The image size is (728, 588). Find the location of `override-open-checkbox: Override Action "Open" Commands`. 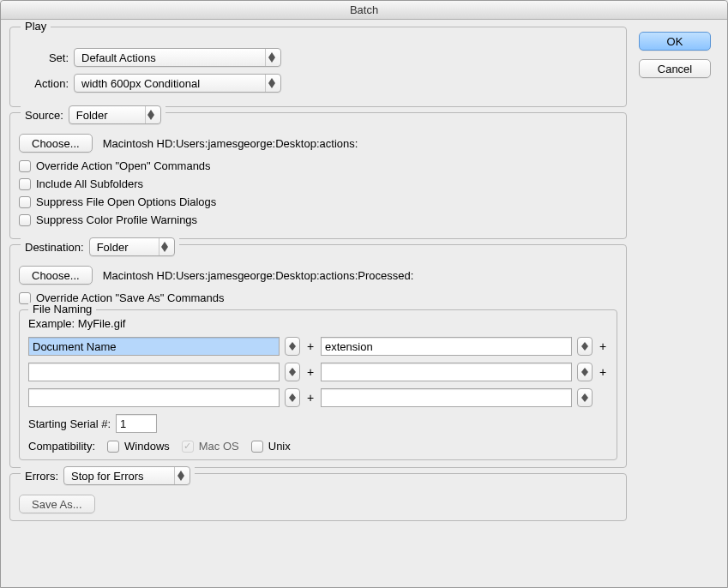

override-open-checkbox: Override Action "Open" Commands is located at coordinates (318, 166).